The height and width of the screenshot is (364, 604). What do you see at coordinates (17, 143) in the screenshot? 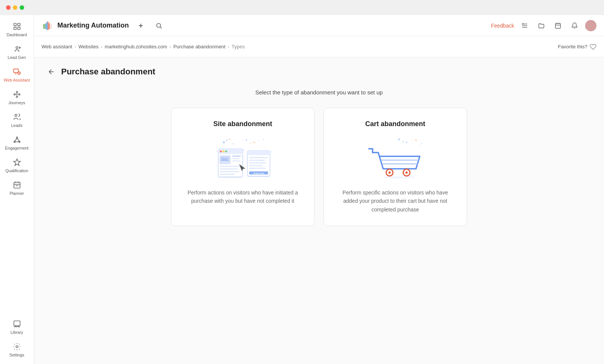
I see `sidebar-item-engagement: Engagement` at bounding box center [17, 143].